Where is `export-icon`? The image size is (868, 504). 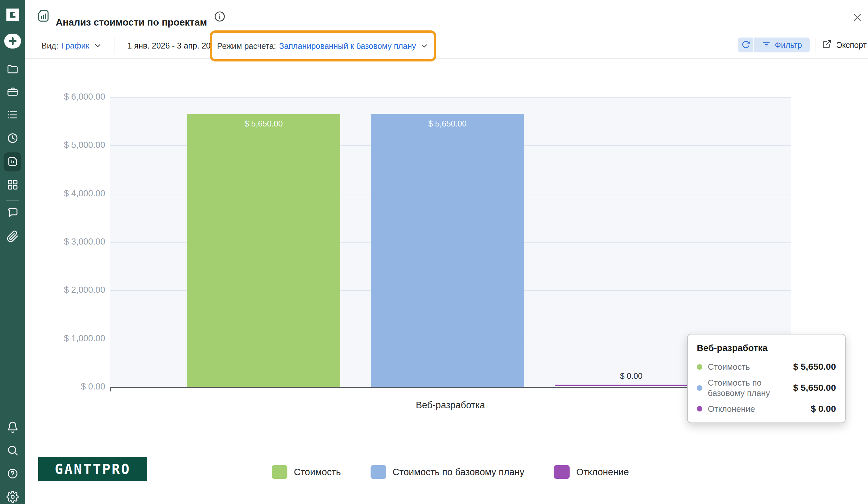
export-icon is located at coordinates (827, 45).